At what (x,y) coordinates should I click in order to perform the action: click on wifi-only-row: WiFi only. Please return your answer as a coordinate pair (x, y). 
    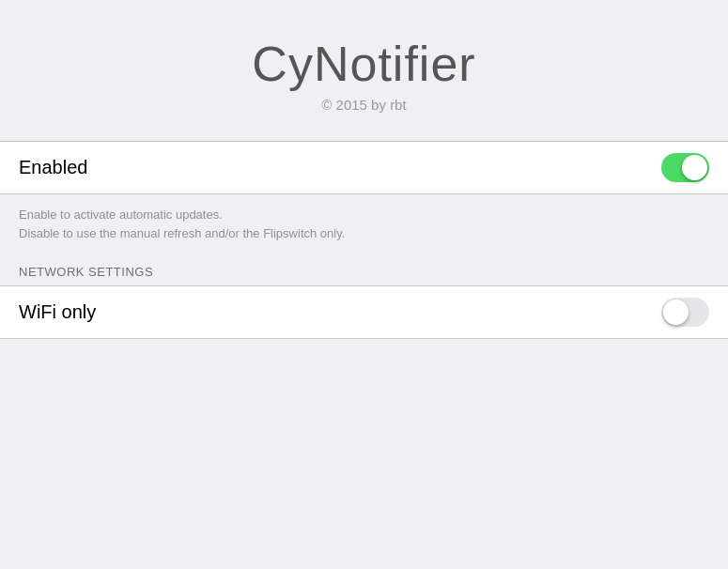
    Looking at the image, I should click on (364, 312).